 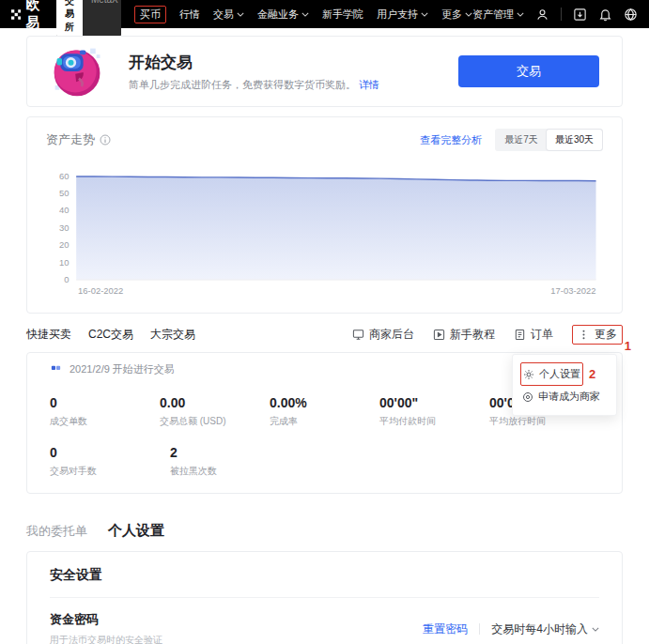 What do you see at coordinates (70, 19) in the screenshot?
I see `toggle-exchange: 交易所` at bounding box center [70, 19].